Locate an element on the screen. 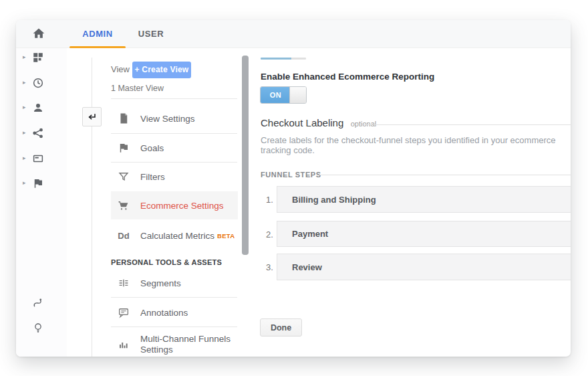 The width and height of the screenshot is (588, 376). ecommerce-toggle: ON is located at coordinates (283, 95).